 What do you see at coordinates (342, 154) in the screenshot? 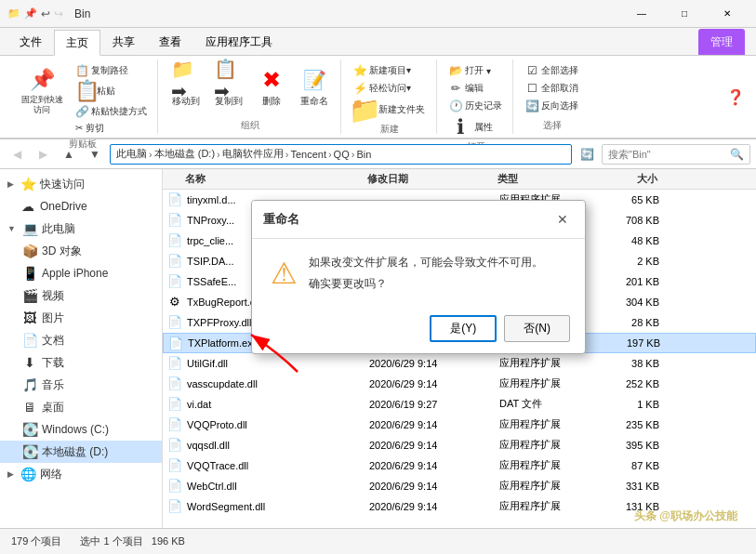
I see `path-part-qq: QQ` at bounding box center [342, 154].